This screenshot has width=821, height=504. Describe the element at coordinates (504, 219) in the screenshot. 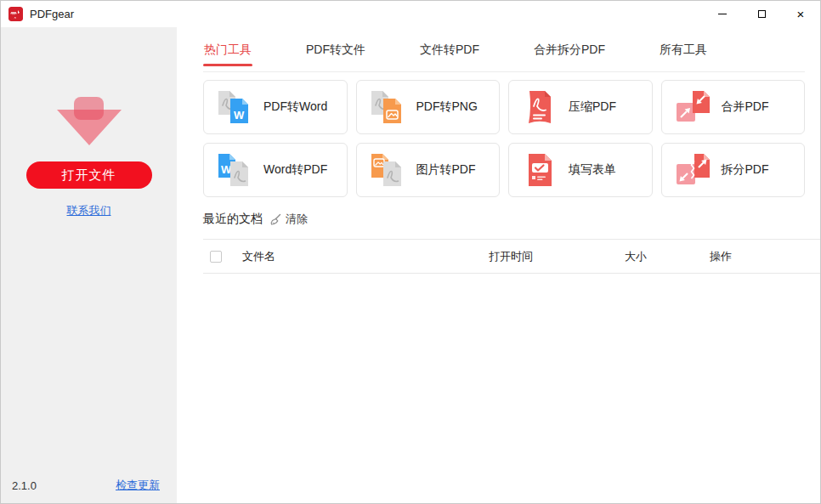

I see `recent-documents-header: 最近的文档 清除` at that location.